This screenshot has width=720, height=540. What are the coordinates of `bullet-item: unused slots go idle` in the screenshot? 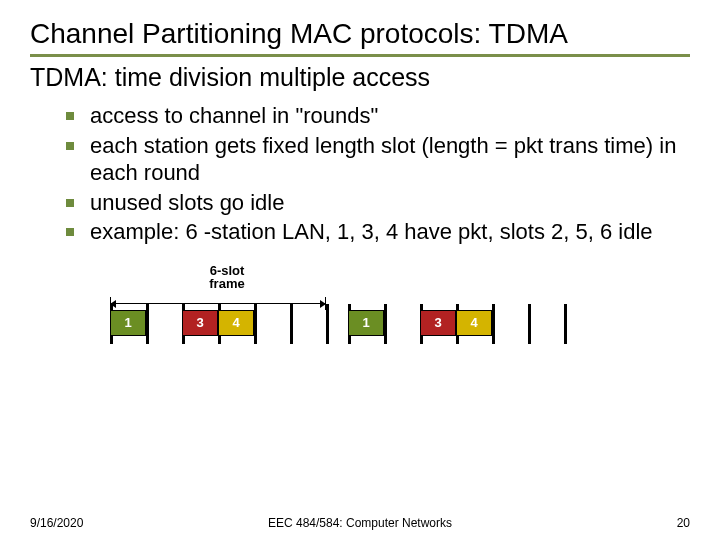 It's located at (378, 203).